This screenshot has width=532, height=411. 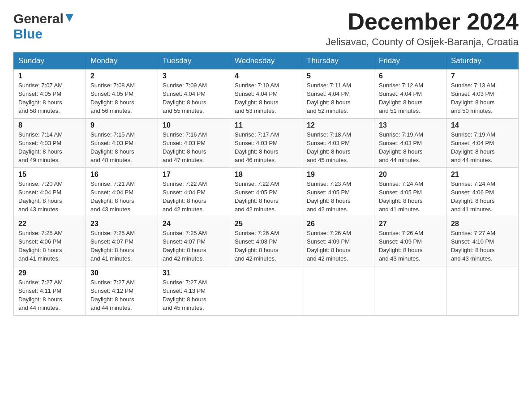 I want to click on day-number: 31, so click(x=194, y=273).